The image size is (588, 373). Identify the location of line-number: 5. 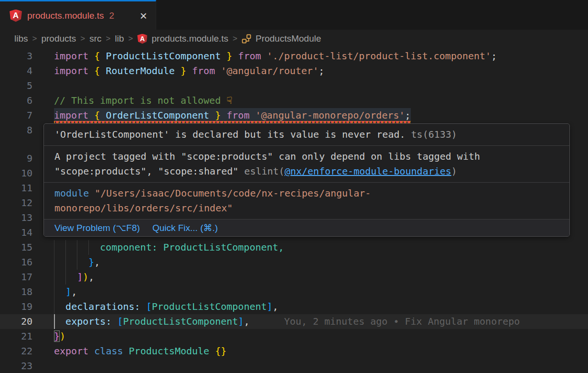
(16, 86).